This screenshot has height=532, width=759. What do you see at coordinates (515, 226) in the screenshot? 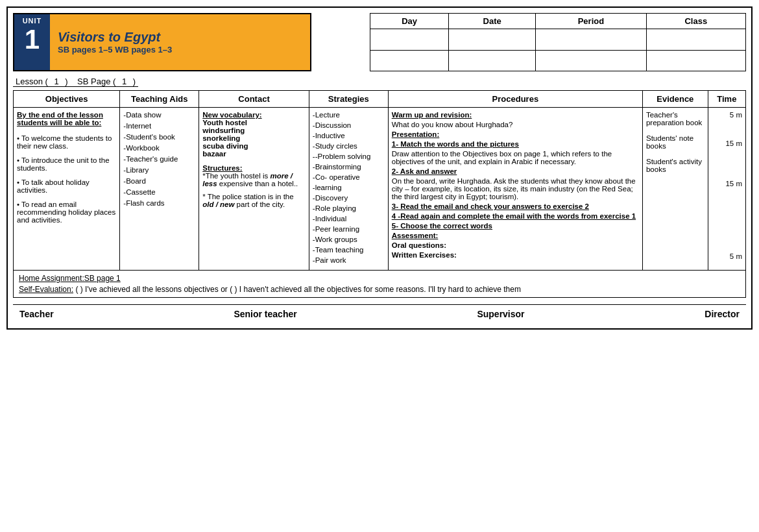
I see `step5-title: 5- Choose the correct words` at bounding box center [515, 226].